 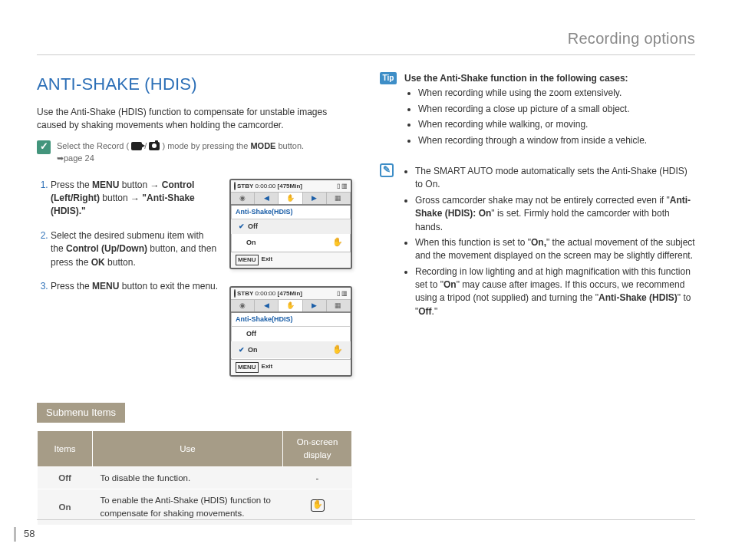 I want to click on step-3: Press the MENU button to exit the menu., so click(x=135, y=287).